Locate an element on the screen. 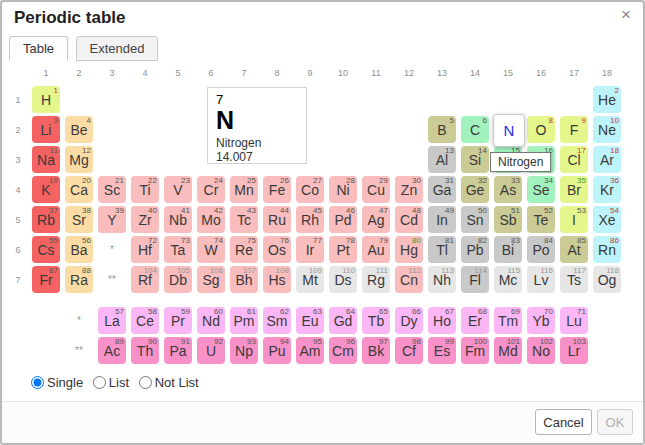 Image resolution: width=645 pixels, height=445 pixels. element-cell-Bi: 83Bi is located at coordinates (508, 250).